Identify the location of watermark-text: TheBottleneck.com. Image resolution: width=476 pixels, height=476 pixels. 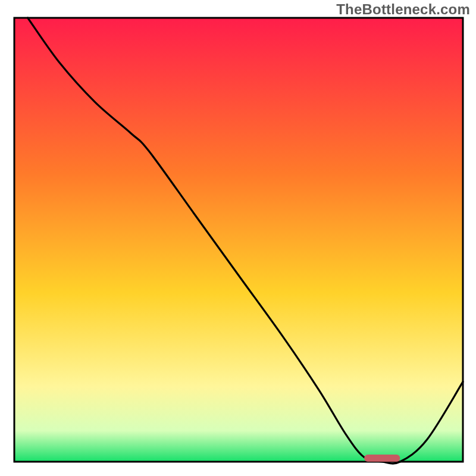
(403, 10).